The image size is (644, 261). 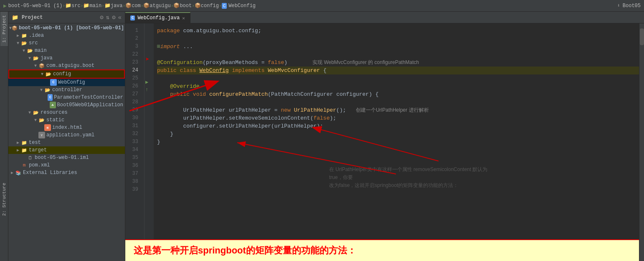 What do you see at coordinates (408, 174) in the screenshot?
I see `callout-line1: 在 UrlPathHelper类中有这样一个属性 removeSemicolon…` at bounding box center [408, 174].